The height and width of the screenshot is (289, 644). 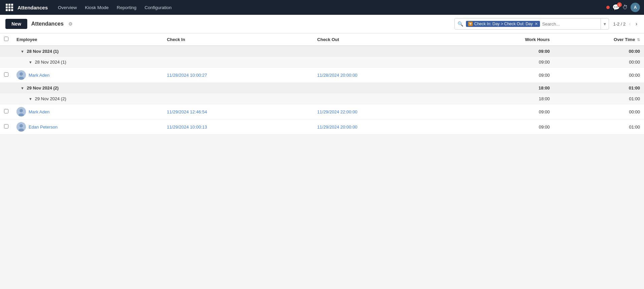 What do you see at coordinates (187, 75) in the screenshot?
I see `check-in-link: 11/28/2024 10:00:27` at bounding box center [187, 75].